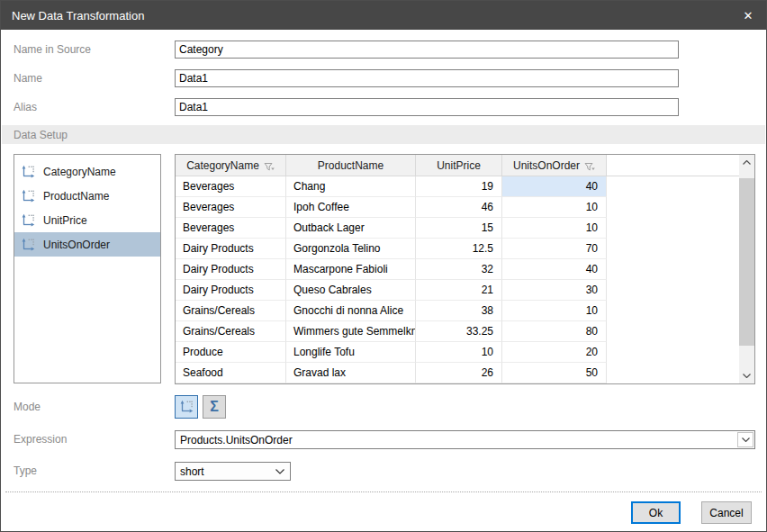 The height and width of the screenshot is (532, 767). Describe the element at coordinates (459, 166) in the screenshot. I see `column-header-label: UnitPrice` at that location.